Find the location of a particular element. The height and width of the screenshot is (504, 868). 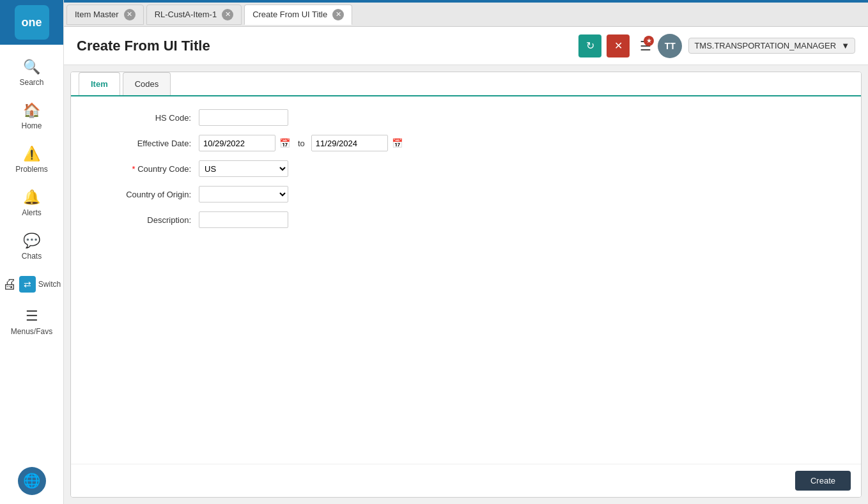

tab-codes-label: Codes is located at coordinates (147, 84).